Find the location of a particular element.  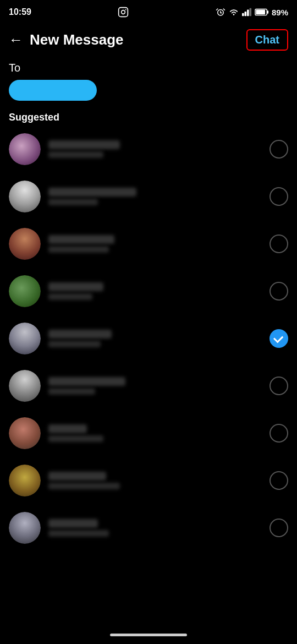

instagram-icon is located at coordinates (123, 12).